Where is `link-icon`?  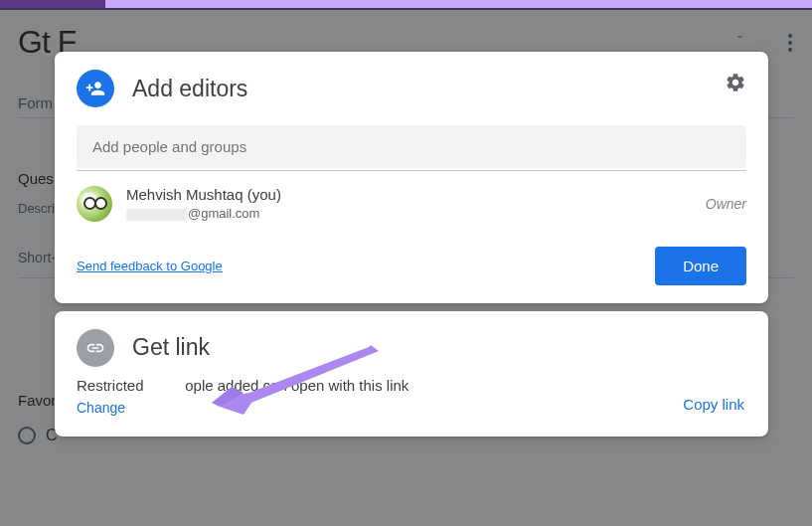
link-icon is located at coordinates (95, 348).